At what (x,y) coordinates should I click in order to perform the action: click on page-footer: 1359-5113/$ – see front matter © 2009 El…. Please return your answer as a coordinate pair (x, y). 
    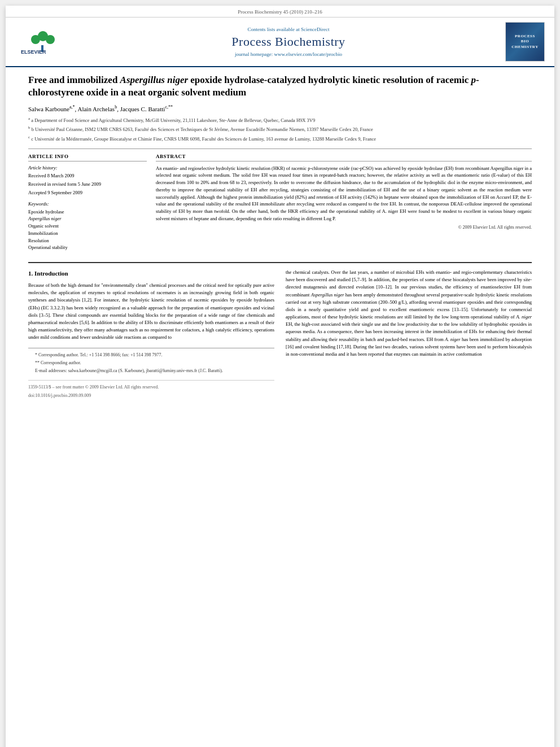
    Looking at the image, I should click on (151, 385).